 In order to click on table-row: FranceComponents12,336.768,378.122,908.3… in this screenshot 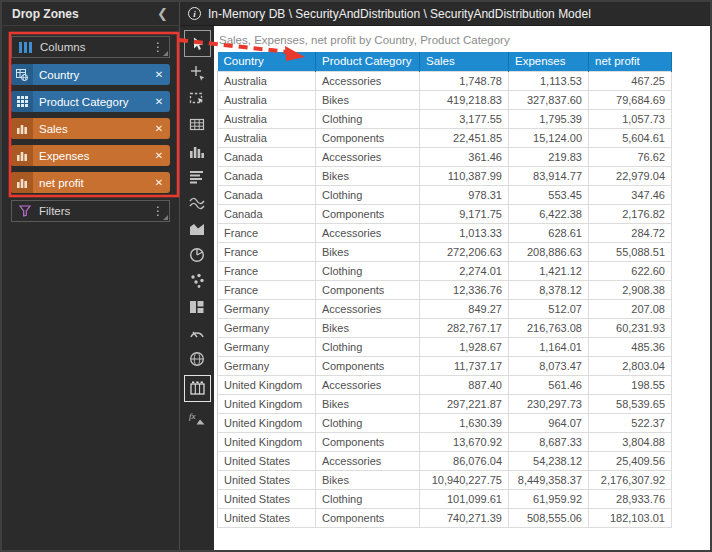, I will do `click(445, 290)`.